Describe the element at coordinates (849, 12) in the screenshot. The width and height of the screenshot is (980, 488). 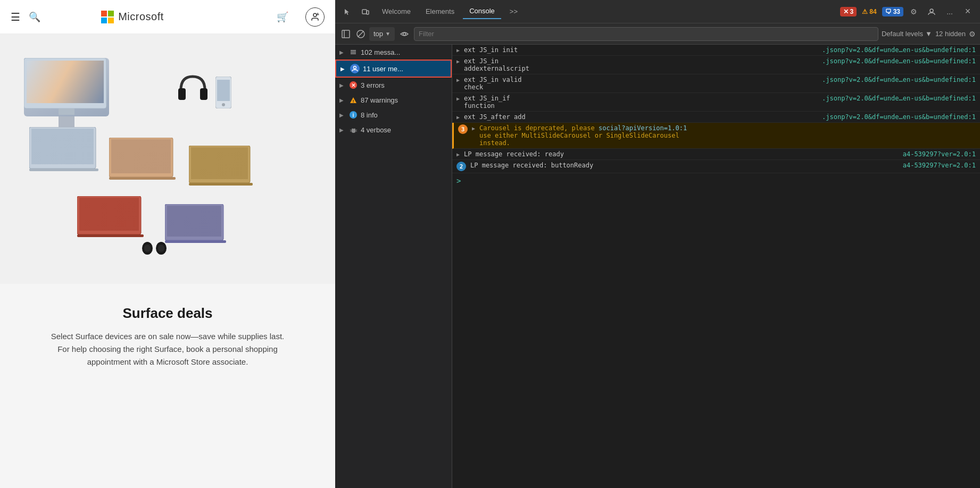
I see `error-badge: ✕ 3` at that location.